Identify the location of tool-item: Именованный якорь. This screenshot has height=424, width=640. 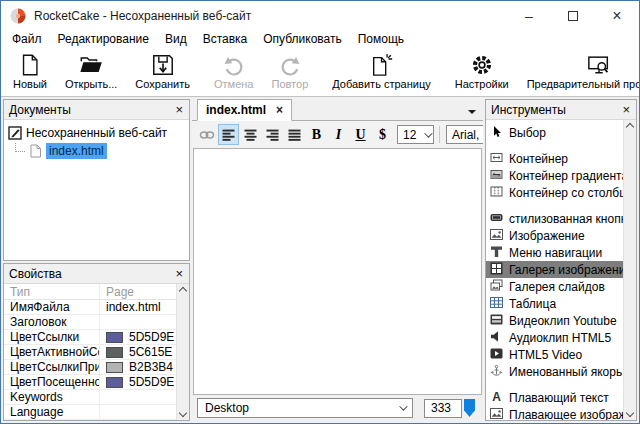
(554, 372).